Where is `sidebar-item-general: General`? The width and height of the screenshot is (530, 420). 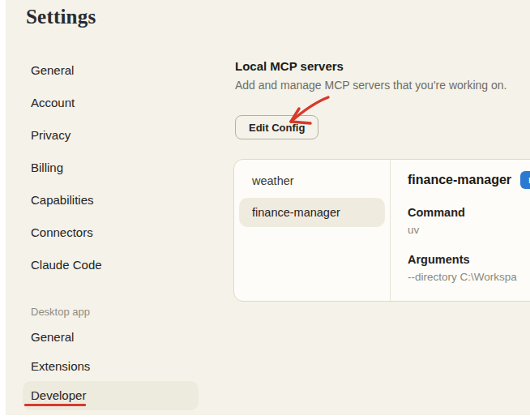 sidebar-item-general: General is located at coordinates (110, 71).